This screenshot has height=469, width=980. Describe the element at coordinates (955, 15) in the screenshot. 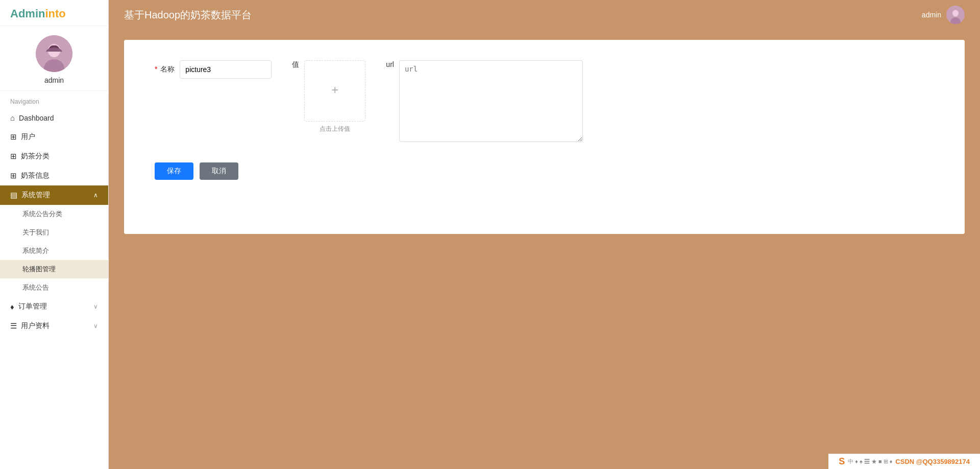

I see `topbar-avatar` at that location.